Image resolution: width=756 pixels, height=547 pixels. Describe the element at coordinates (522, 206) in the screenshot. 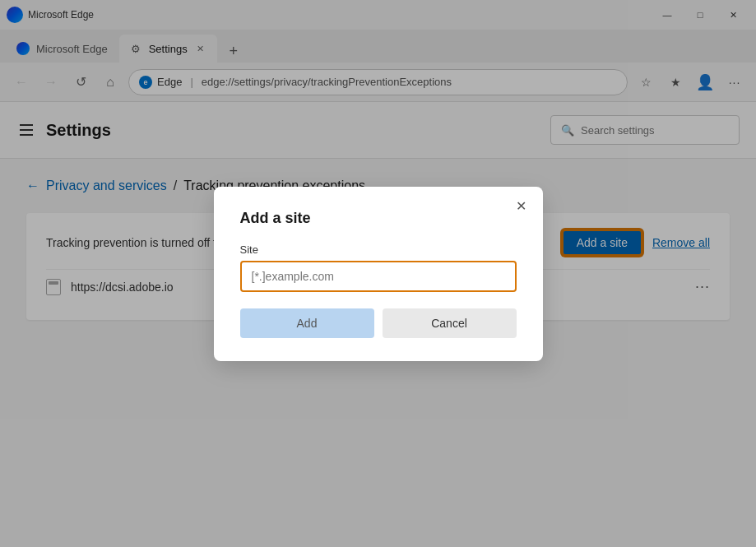

I see `modal-close-button: ✕` at that location.